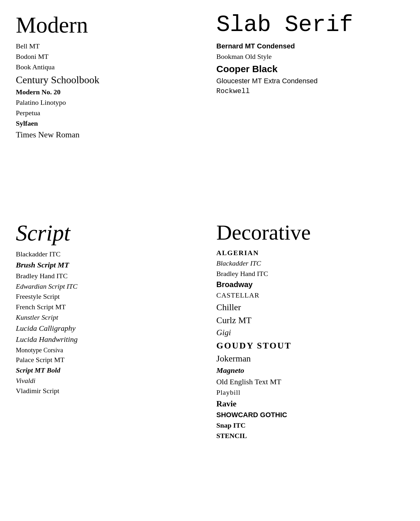  I want to click on font-bodoni-mt: Bodoni MT, so click(32, 56).